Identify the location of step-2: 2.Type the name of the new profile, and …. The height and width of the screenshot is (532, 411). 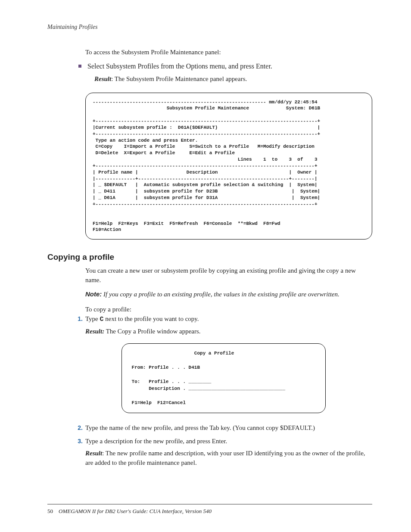
(223, 428).